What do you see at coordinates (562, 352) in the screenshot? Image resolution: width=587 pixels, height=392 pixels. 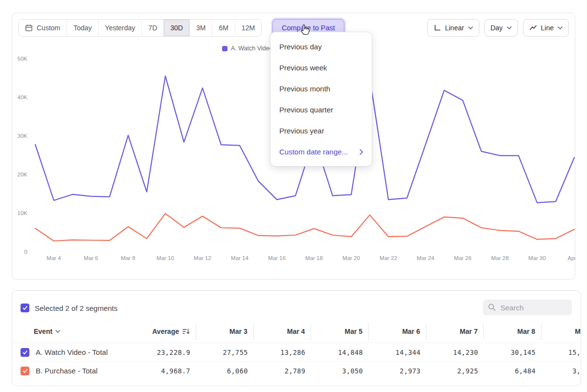 I see `cell-value: 15,096` at bounding box center [562, 352].